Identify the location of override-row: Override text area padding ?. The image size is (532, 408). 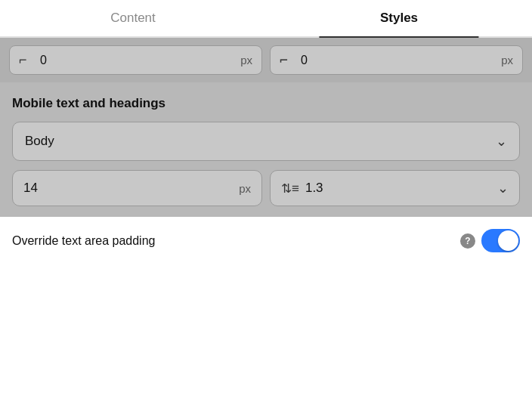
(266, 240).